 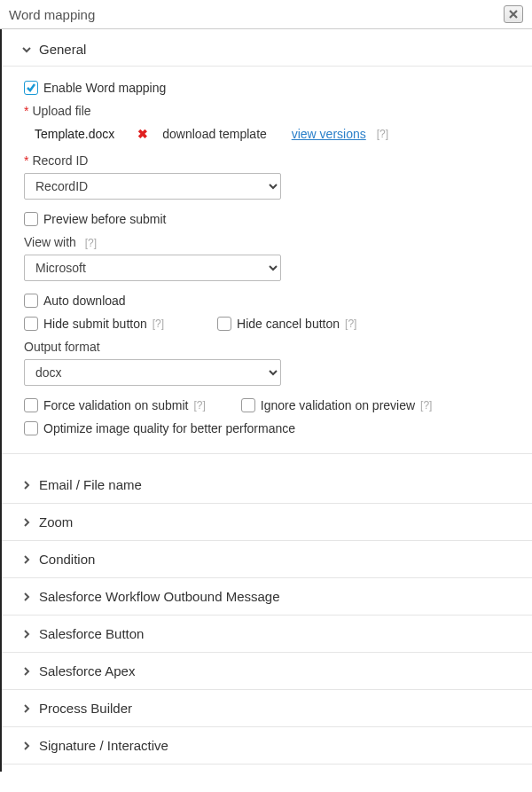 I want to click on record-id-label: *Record ID, so click(x=270, y=161).